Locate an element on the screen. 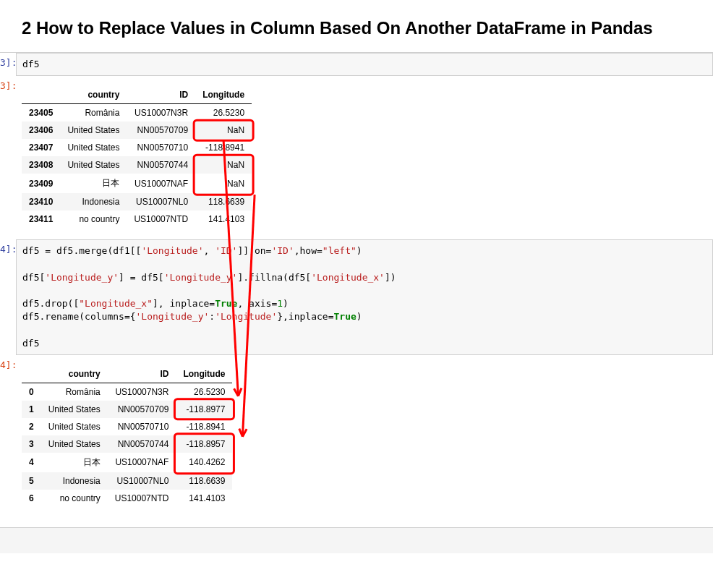  table-row: 6no countryUS10007NTD141.4103 is located at coordinates (127, 498).